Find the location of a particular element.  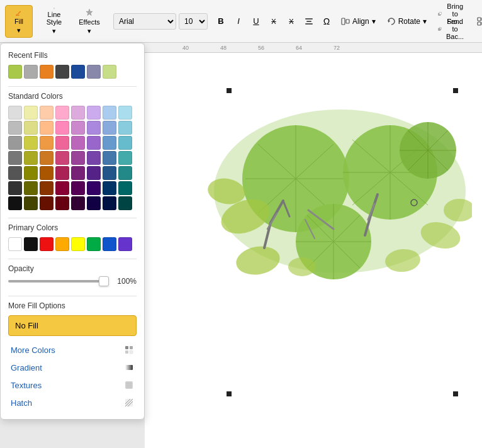

font-size-select: 10 is located at coordinates (193, 21).